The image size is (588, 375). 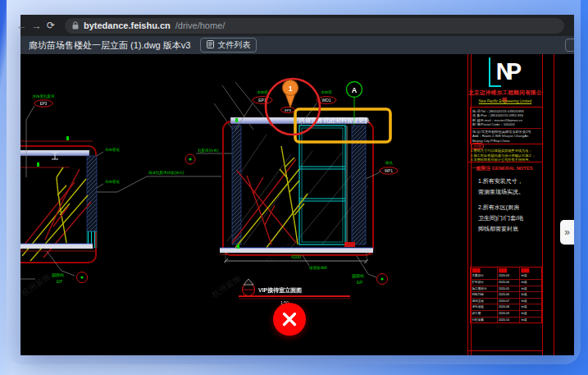 What do you see at coordinates (335, 121) in the screenshot?
I see `review-note-text: 内墙立面 此处材料需要更换` at bounding box center [335, 121].